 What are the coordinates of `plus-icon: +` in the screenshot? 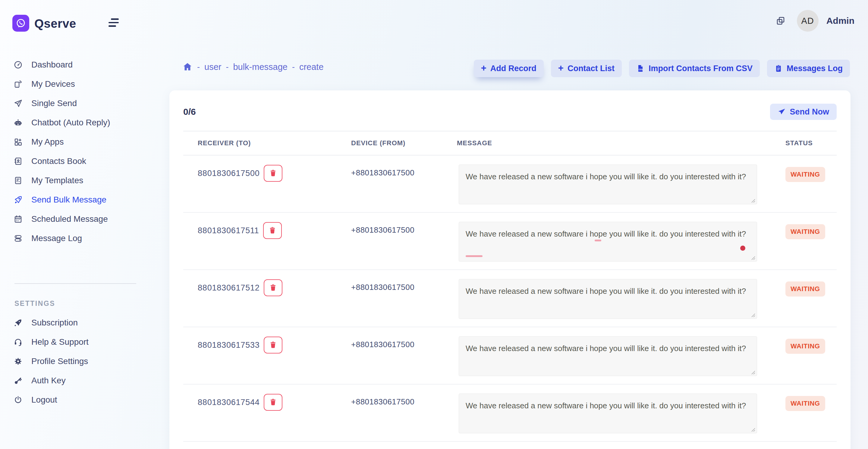 It's located at (484, 68).